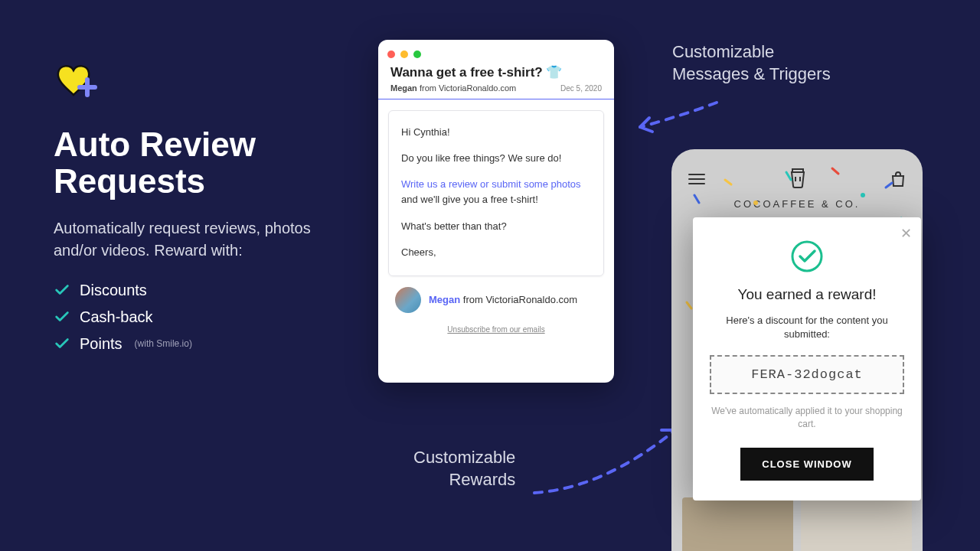  I want to click on close-window-button: CLOSE WINDOW, so click(807, 464).